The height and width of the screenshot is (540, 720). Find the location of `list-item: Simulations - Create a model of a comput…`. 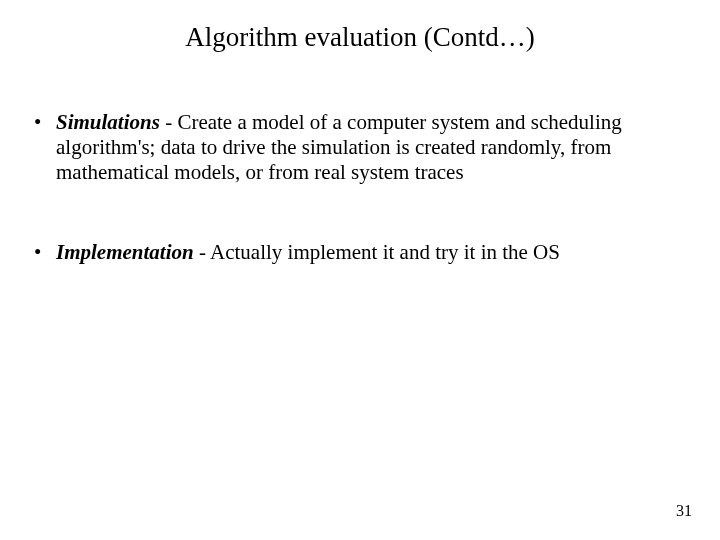

list-item: Simulations - Create a model of a comput… is located at coordinates (355, 147).